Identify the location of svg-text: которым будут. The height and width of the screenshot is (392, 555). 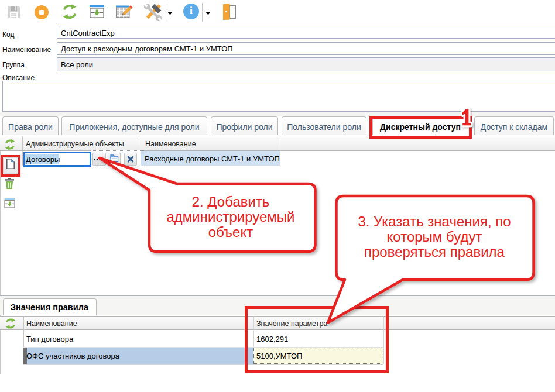
(434, 236).